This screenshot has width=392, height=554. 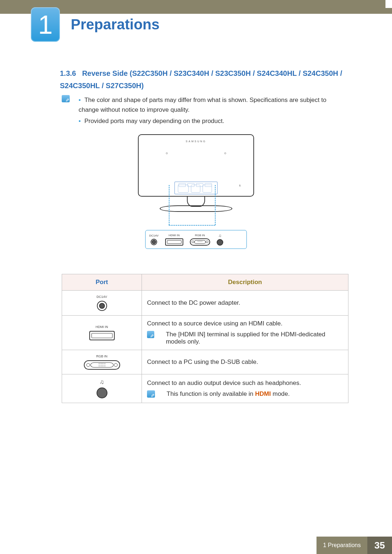 What do you see at coordinates (203, 105) in the screenshot?
I see `note-text: The color and shape of parts may differ …` at bounding box center [203, 105].